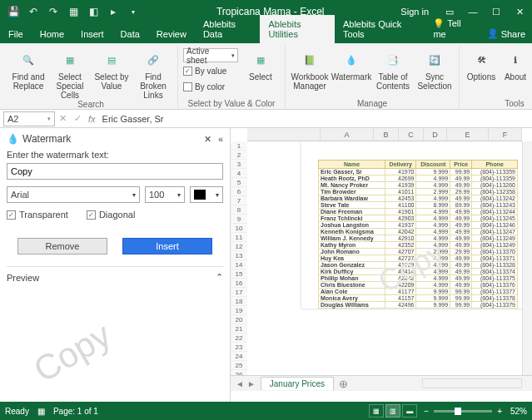 This screenshot has width=532, height=420. I want to click on find-replace-button: 🔍Find and Replace, so click(28, 69).